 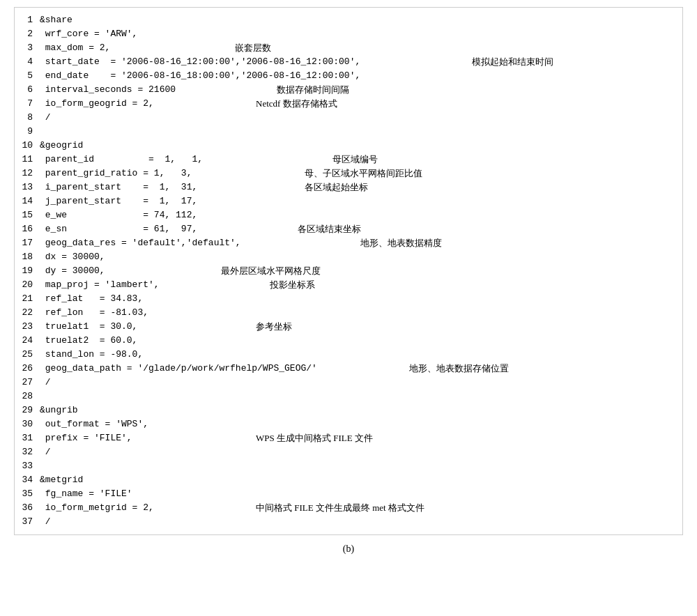 I want to click on line-code: ref_lon = -81.03,, so click(x=361, y=313).